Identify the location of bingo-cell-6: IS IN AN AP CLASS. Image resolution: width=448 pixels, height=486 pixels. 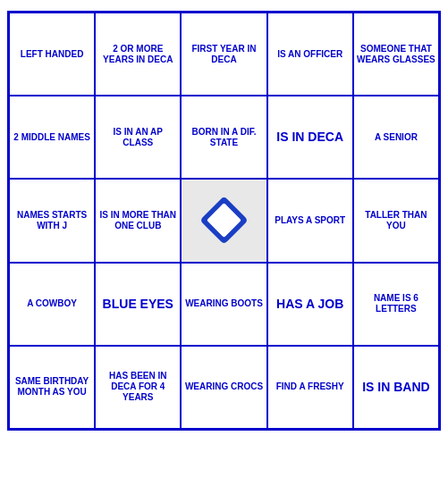
(138, 138).